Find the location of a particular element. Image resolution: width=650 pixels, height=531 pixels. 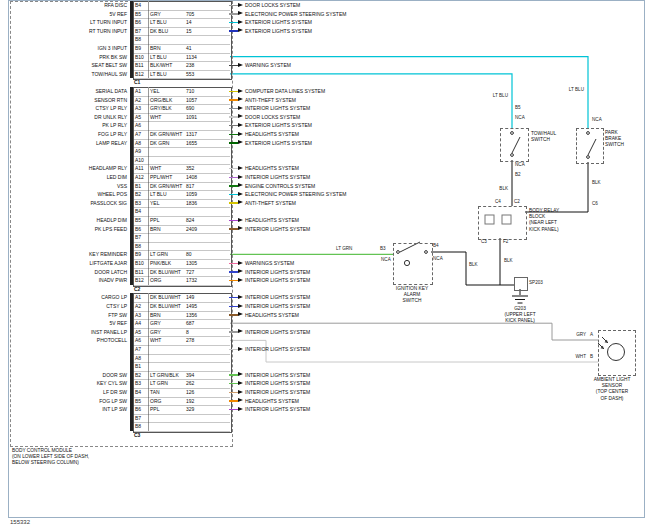

bcm-pin-row: FOG LP SWB5ORG192HEADLIGHTS SYSTEM is located at coordinates (325, 402).